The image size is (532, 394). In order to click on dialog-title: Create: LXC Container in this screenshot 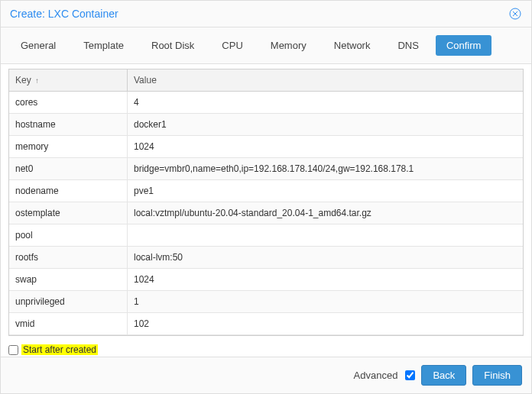, I will do `click(64, 14)`.